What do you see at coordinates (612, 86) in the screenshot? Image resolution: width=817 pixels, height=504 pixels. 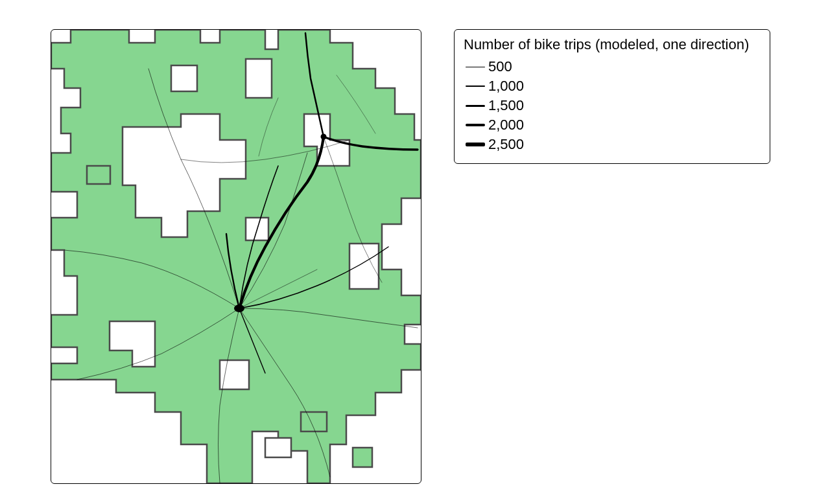 I see `legend-row: 1,000` at bounding box center [612, 86].